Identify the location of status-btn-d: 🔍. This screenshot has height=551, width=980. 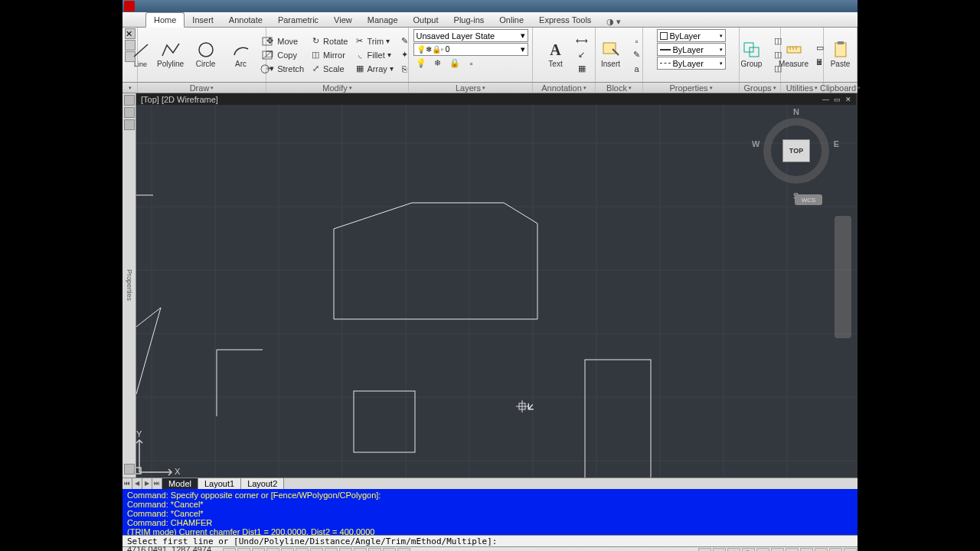
(749, 549).